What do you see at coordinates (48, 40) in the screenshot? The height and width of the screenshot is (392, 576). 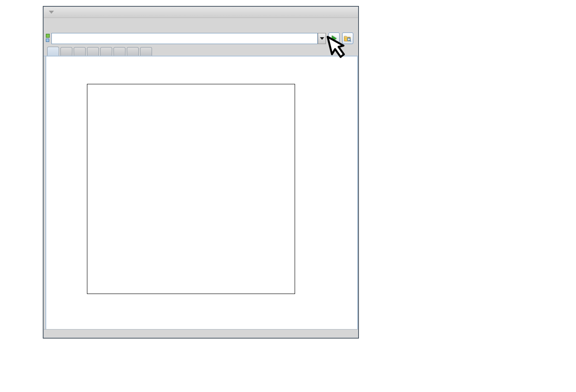 I see `data-square-icon` at bounding box center [48, 40].